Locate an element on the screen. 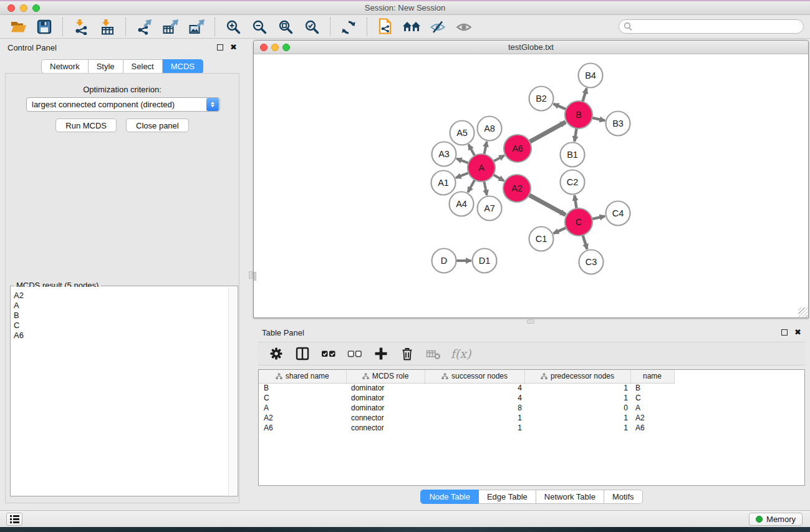  graph-node-C: C is located at coordinates (579, 222).